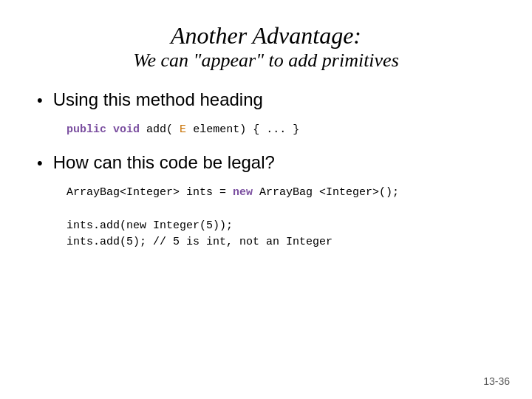 The width and height of the screenshot is (532, 399). Describe the element at coordinates (160, 130) in the screenshot. I see `code-add: add(` at that location.